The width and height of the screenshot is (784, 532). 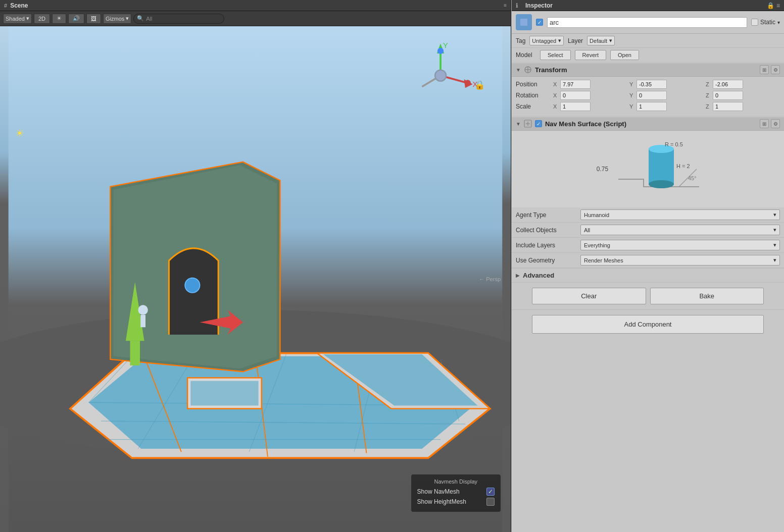 What do you see at coordinates (667, 84) in the screenshot?
I see `position-xyz: X Y Z` at bounding box center [667, 84].